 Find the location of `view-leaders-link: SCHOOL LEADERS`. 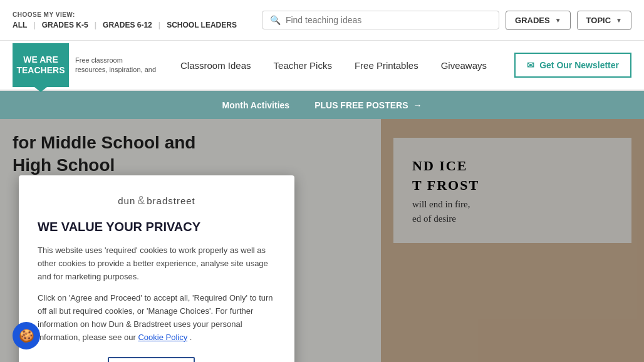

view-leaders-link: SCHOOL LEADERS is located at coordinates (202, 25).